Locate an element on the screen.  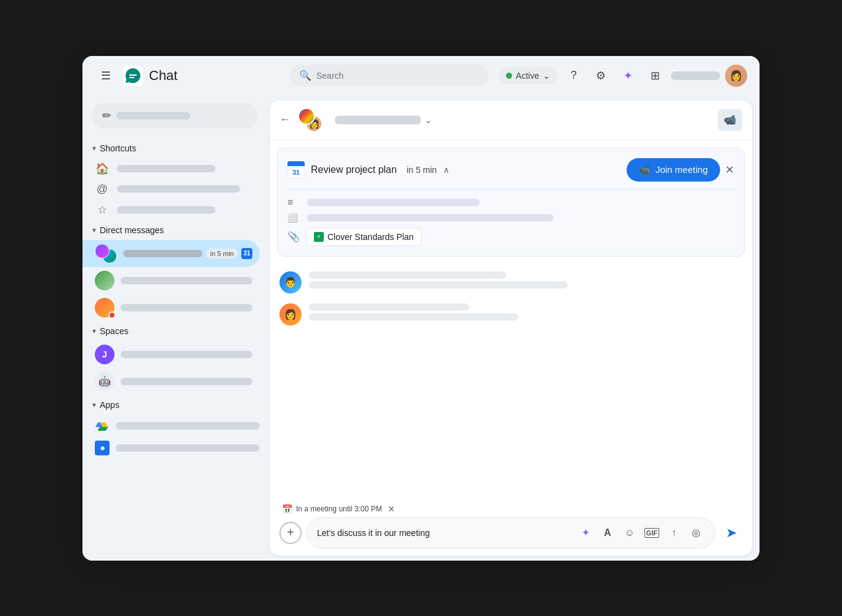
apps-grid-icon: ⊞ is located at coordinates (655, 76).